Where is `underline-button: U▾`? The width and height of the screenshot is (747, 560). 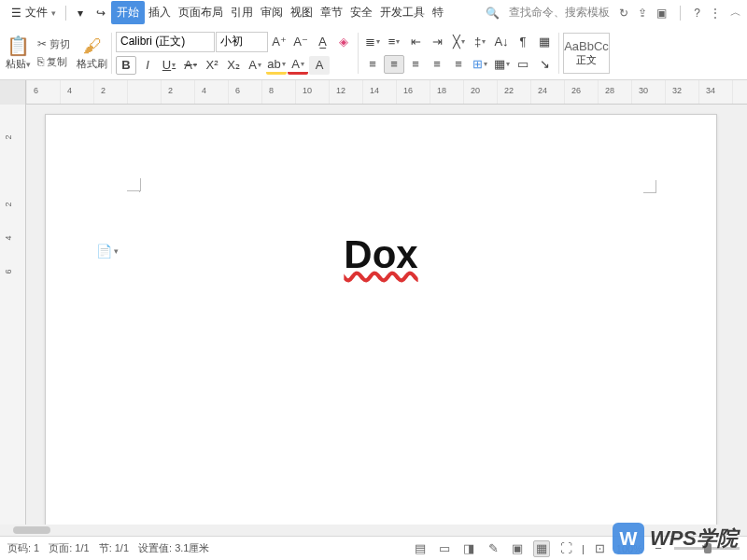
underline-button: U▾ is located at coordinates (169, 65).